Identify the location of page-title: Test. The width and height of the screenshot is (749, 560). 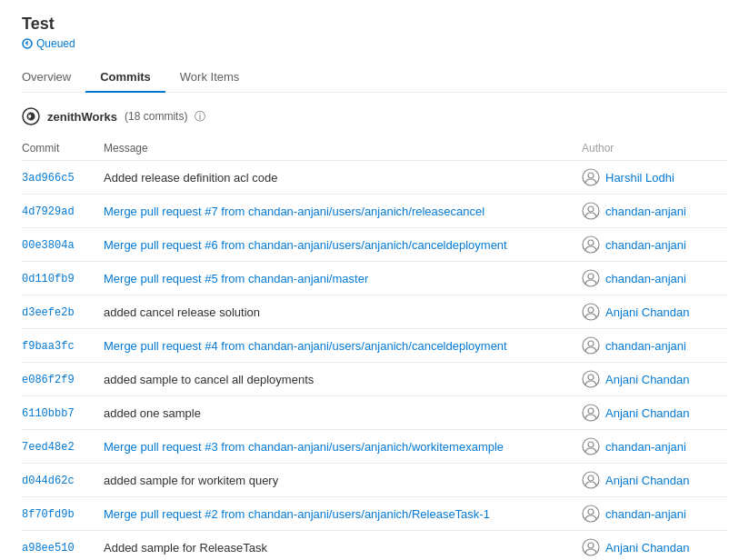
(374, 24).